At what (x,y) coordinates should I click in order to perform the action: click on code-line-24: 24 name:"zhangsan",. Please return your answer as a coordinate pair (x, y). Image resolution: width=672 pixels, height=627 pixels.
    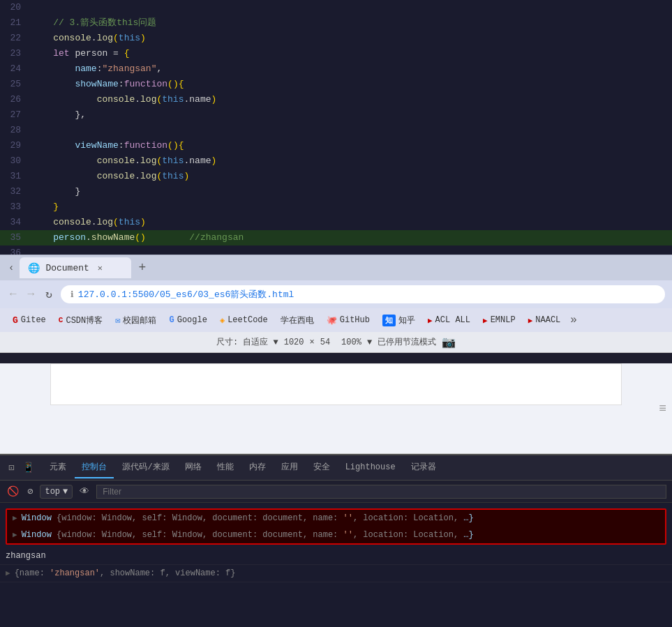
    Looking at the image, I should click on (336, 69).